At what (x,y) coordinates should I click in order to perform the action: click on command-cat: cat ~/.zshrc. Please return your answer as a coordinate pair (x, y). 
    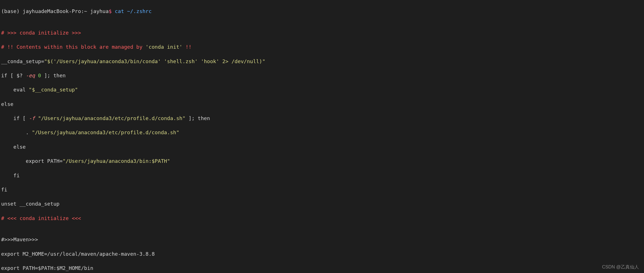
    Looking at the image, I should click on (132, 11).